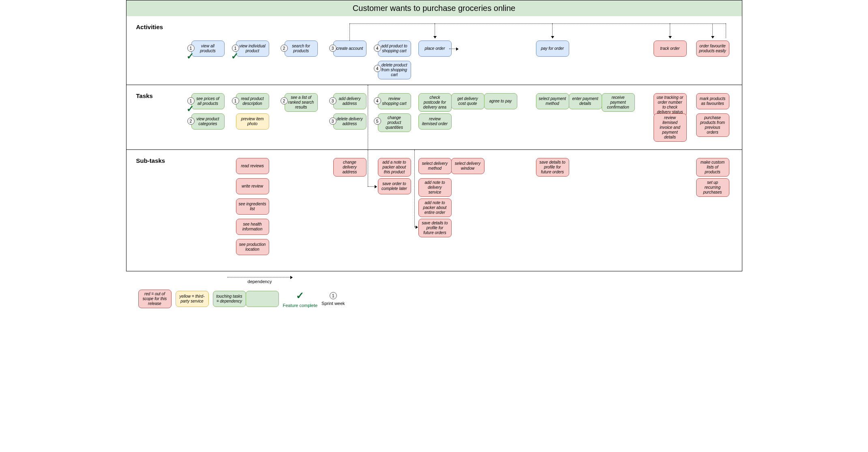 The width and height of the screenshot is (868, 452). I want to click on subtask-card: read reviews, so click(253, 166).